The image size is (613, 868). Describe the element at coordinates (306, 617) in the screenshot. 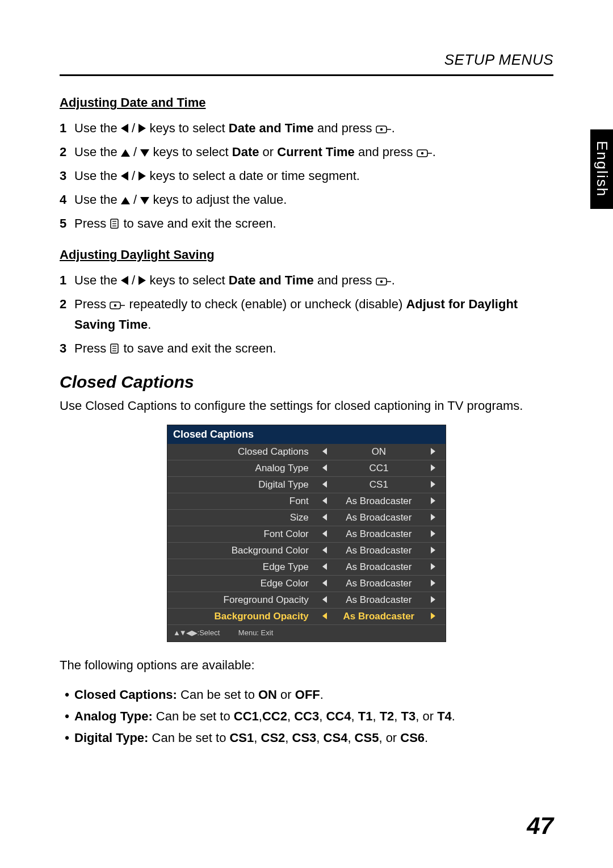

I see `table-row: Background OpacityAs Broadcaster` at that location.